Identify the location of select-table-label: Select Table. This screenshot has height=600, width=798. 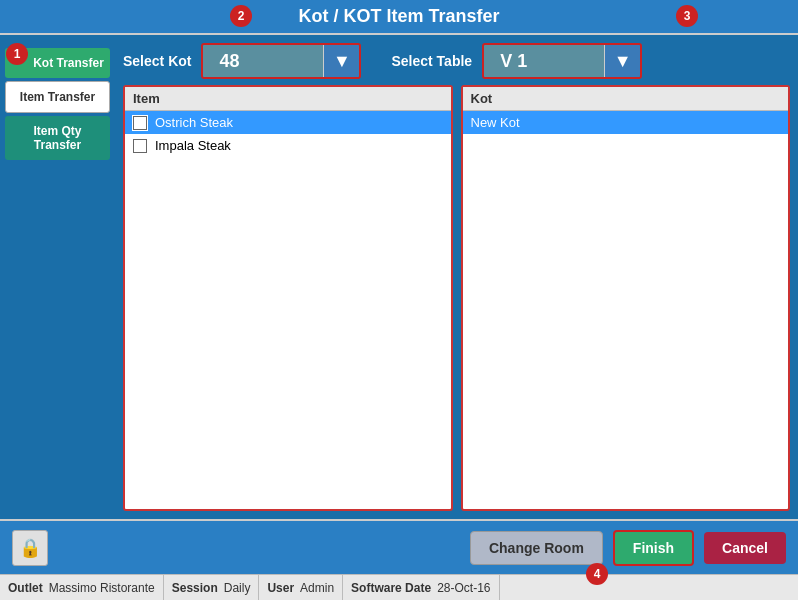
(432, 61).